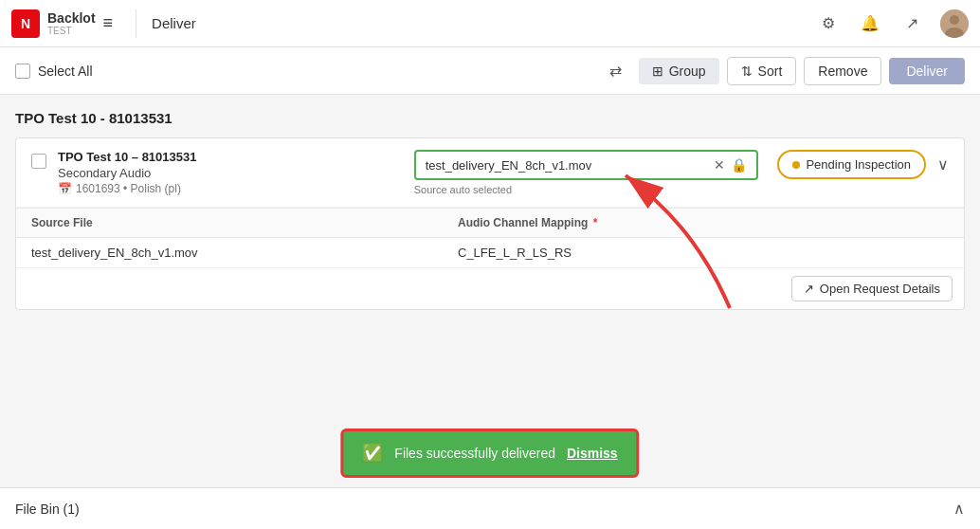  What do you see at coordinates (771, 71) in the screenshot?
I see `sort-label: Sort` at bounding box center [771, 71].